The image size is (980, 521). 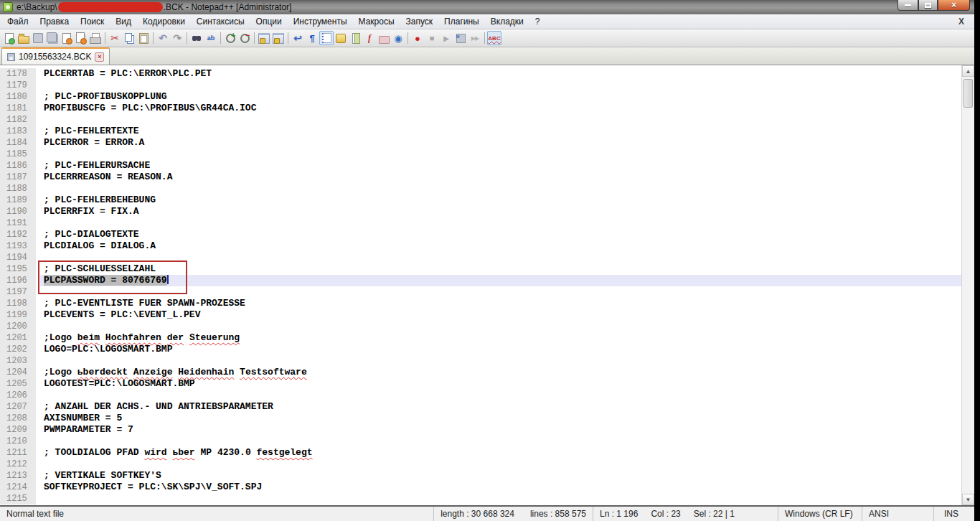 What do you see at coordinates (52, 38) in the screenshot?
I see `save-all-icon` at bounding box center [52, 38].